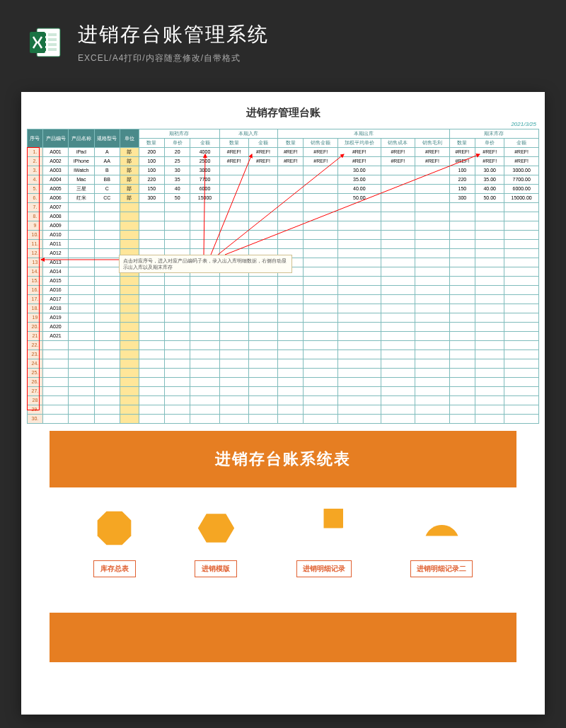 The image size is (566, 728). I want to click on cell: 40.00, so click(359, 190).